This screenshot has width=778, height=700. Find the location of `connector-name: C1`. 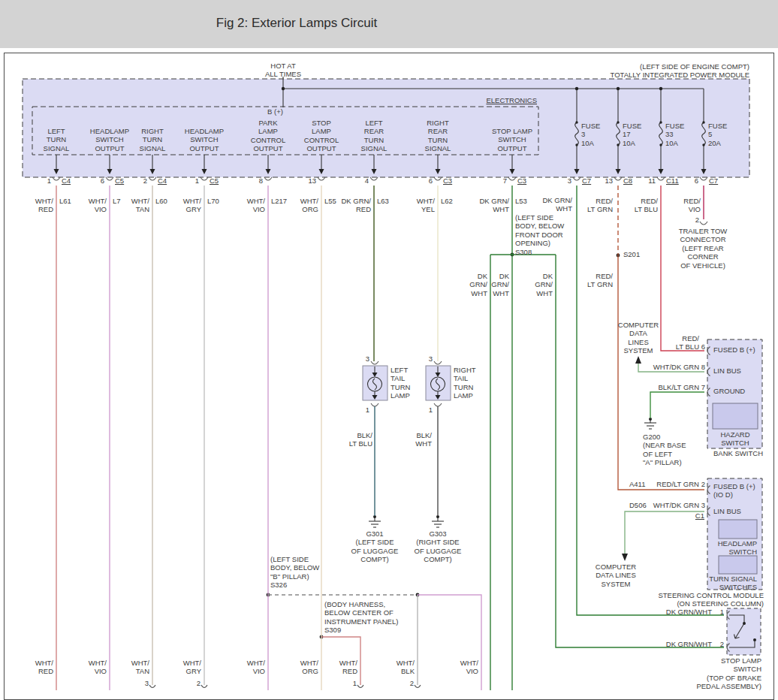

connector-name: C1 is located at coordinates (700, 515).